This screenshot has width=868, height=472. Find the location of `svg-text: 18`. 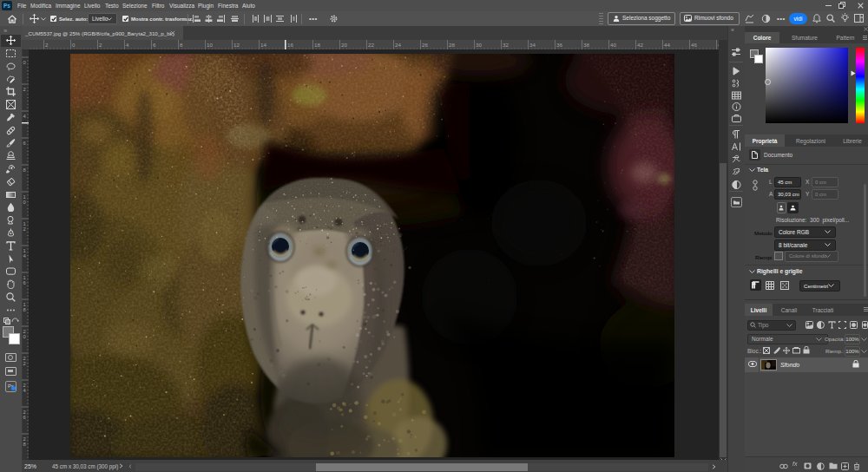

svg-text: 18 is located at coordinates (318, 45).